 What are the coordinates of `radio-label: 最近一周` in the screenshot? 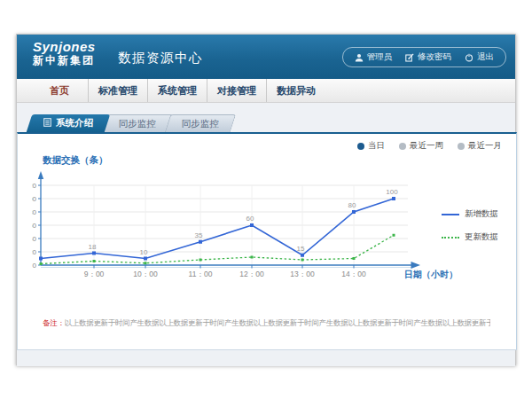 It's located at (426, 145).